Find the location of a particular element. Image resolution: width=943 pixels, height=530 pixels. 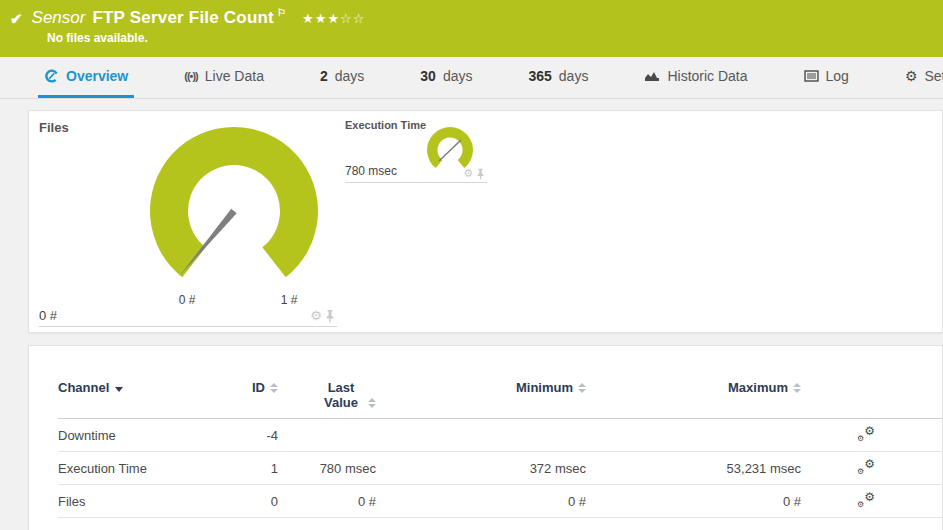

flag-icon: ⚐ is located at coordinates (282, 12).